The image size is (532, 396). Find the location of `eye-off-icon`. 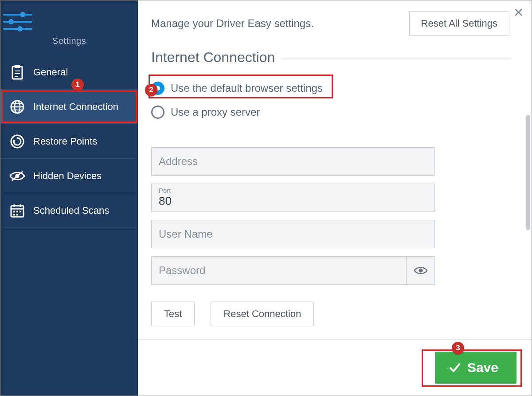

eye-off-icon is located at coordinates (17, 176).